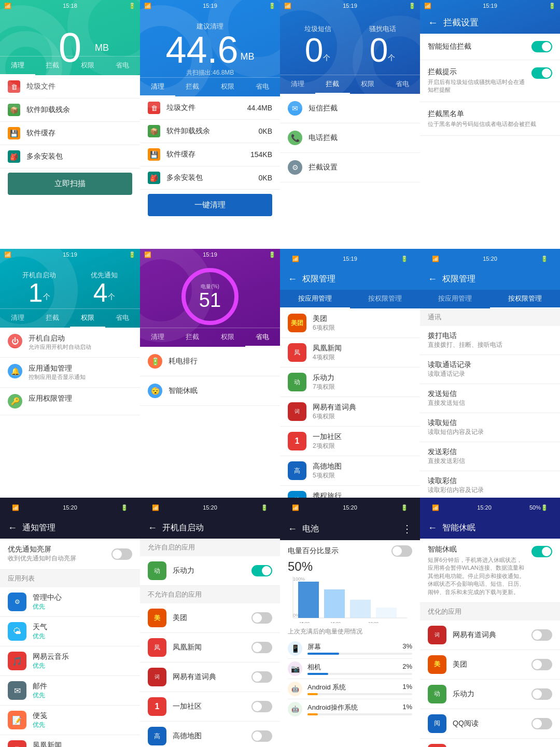  Describe the element at coordinates (39, 275) in the screenshot. I see `stat-label-startup: 开机自启动` at that location.